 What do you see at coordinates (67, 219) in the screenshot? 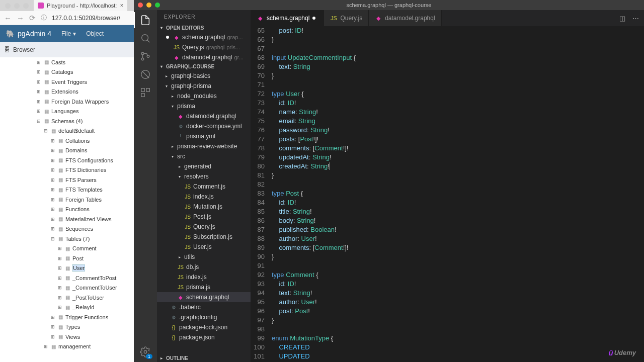
I see `pg-tree-item: ⊞▦Materialized Views` at bounding box center [67, 219].